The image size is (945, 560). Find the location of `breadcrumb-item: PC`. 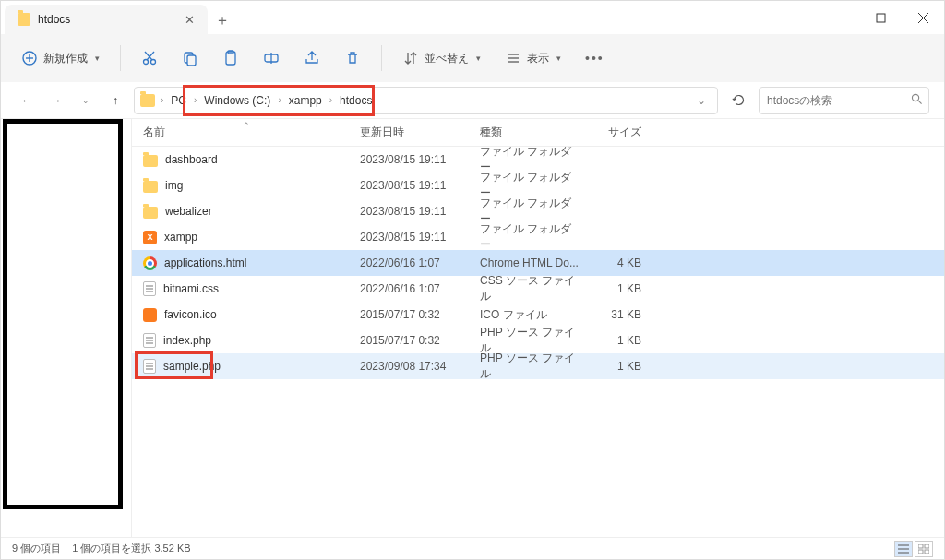

breadcrumb-item: PC is located at coordinates (179, 101).